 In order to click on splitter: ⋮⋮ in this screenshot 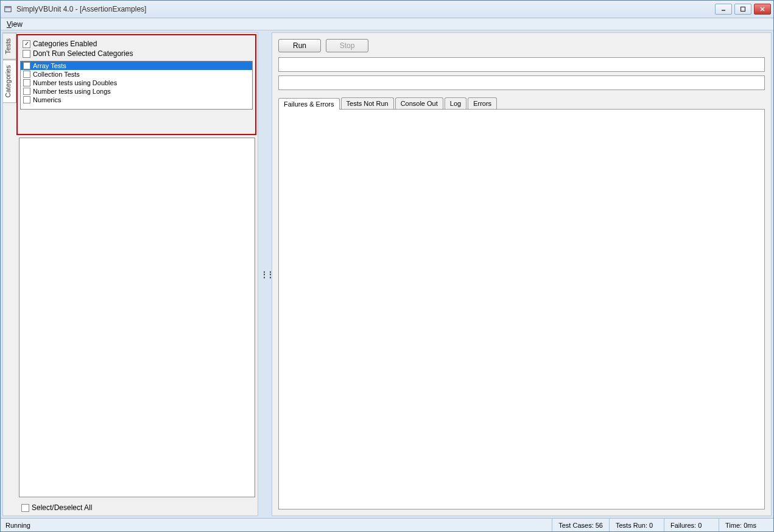, I will do `click(267, 274)`.